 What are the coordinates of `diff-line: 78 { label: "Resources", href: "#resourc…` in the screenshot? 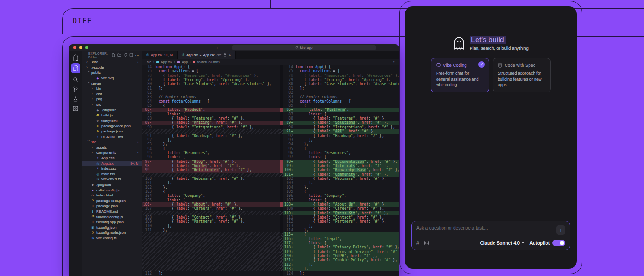 It's located at (341, 75).